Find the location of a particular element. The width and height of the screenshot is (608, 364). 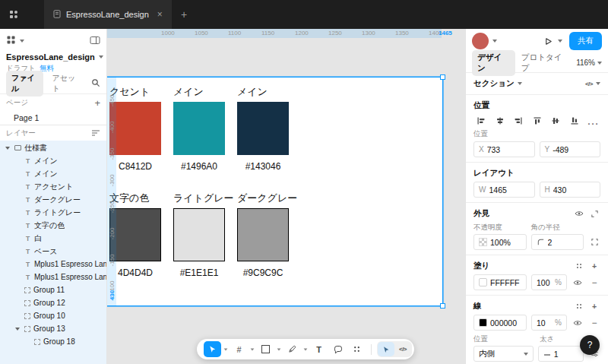

toggle-sidebar-icon is located at coordinates (95, 41).